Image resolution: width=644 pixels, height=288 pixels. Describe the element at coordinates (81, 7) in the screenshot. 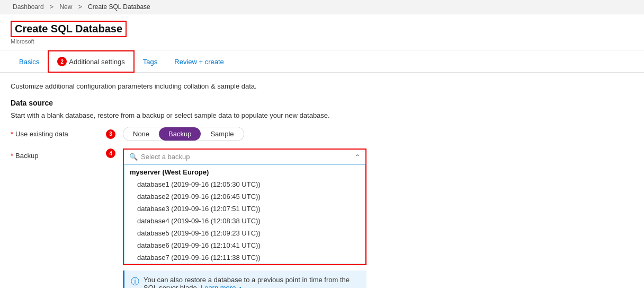

I see `breadcrumb-sep2: >` at that location.